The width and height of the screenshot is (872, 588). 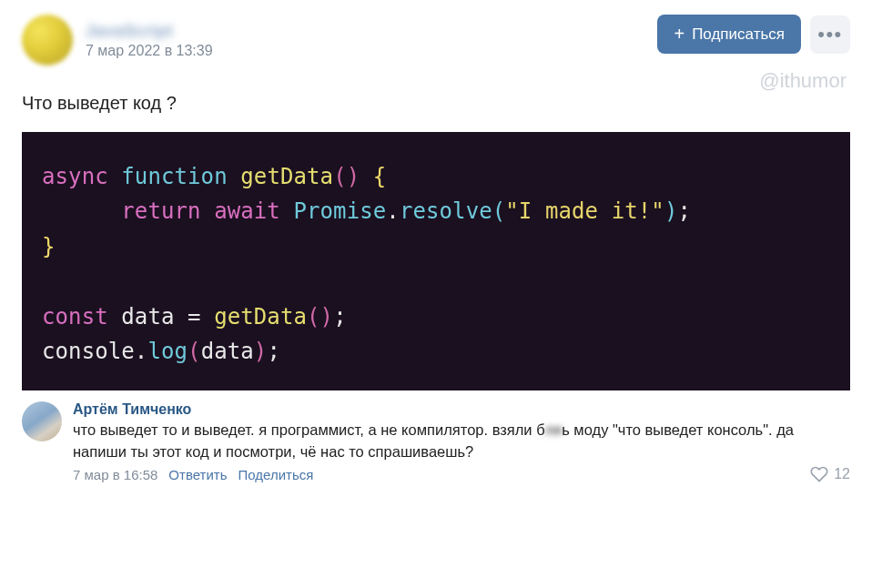 I want to click on post-header-actions: + Подписаться •••, so click(x=754, y=35).